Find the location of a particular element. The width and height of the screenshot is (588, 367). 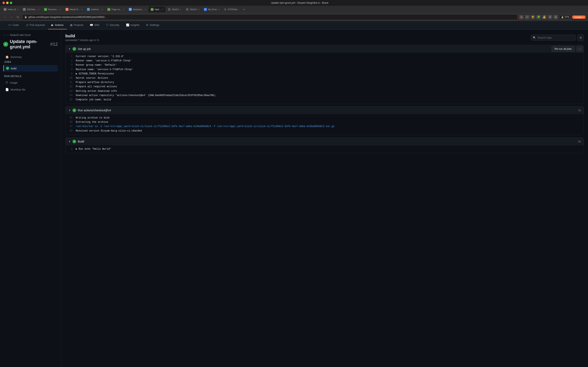

tab-close-update: × is located at coordinates (162, 9).